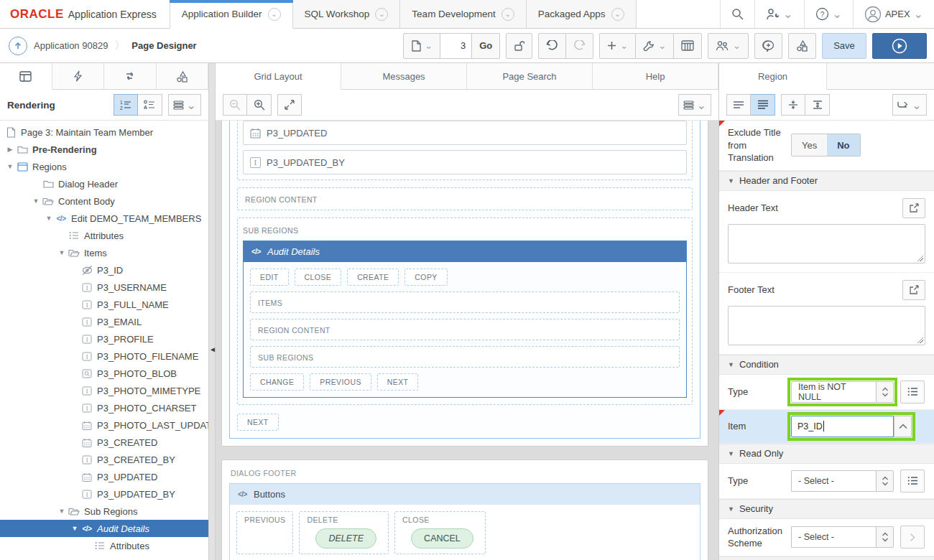 This screenshot has height=560, width=934. I want to click on placeholder-region-content: REGION CONTENT, so click(465, 330).